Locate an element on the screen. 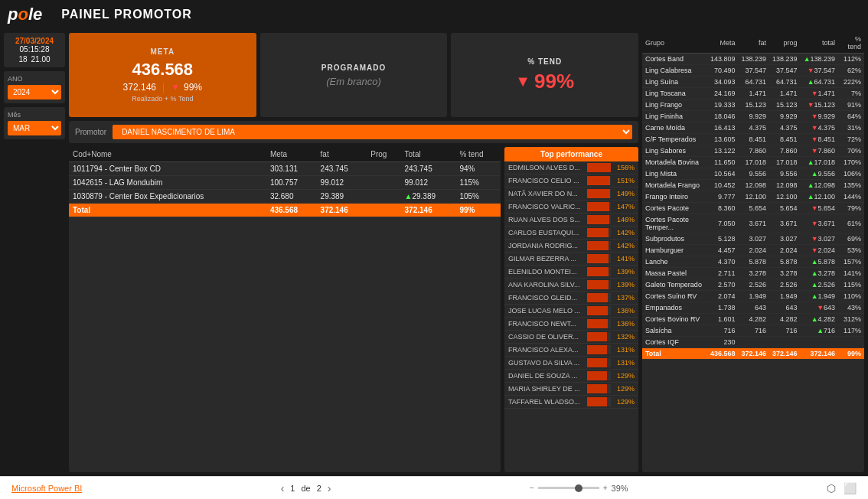 The height and width of the screenshot is (499, 868). perf-pct: 129% is located at coordinates (624, 389).